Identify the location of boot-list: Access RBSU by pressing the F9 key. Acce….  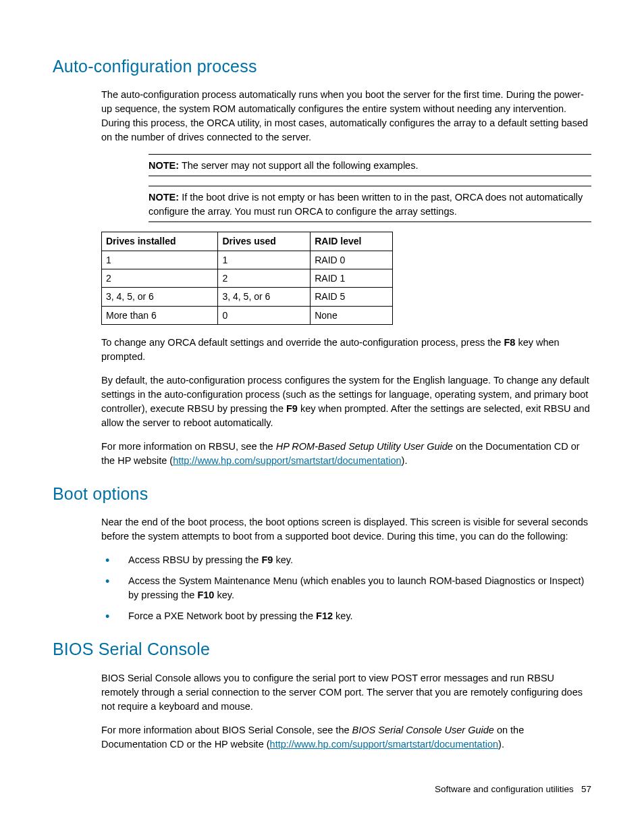
(346, 588).